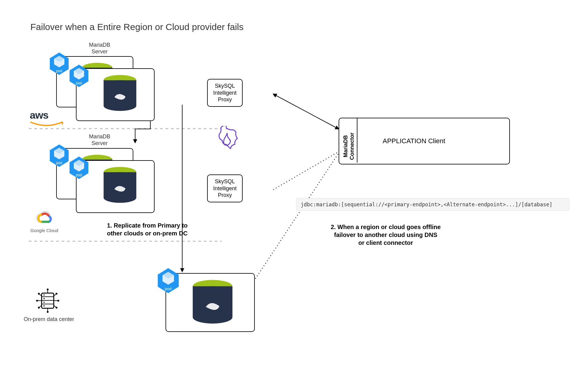  What do you see at coordinates (147, 229) in the screenshot?
I see `caption-replicate: 1. Replicate from Primary to other cloud…` at bounding box center [147, 229].